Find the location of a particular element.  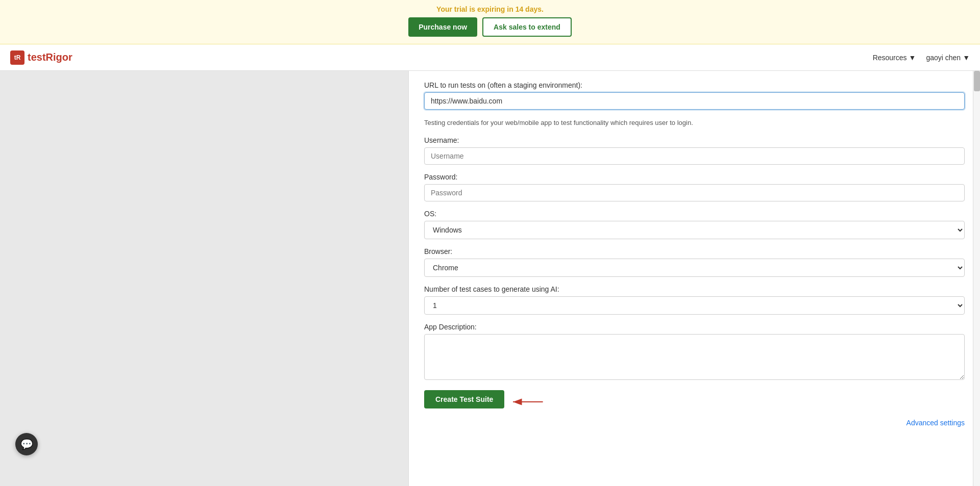

scrollbar-thumb is located at coordinates (977, 81).